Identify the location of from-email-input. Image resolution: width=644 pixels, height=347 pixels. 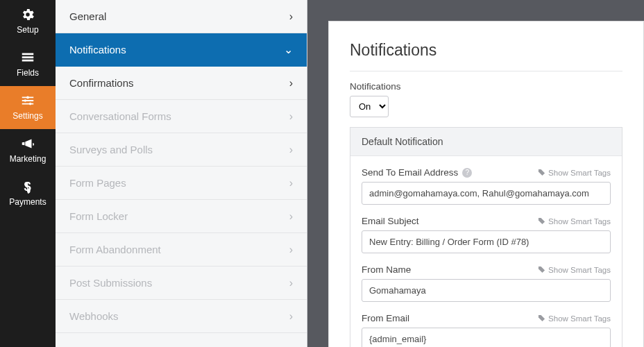
(486, 337).